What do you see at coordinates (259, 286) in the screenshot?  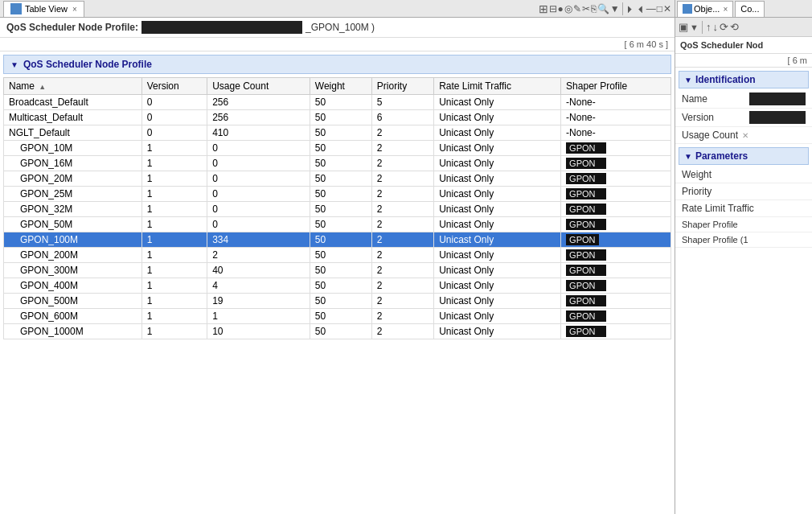 I see `cell-usage-count: 4` at bounding box center [259, 286].